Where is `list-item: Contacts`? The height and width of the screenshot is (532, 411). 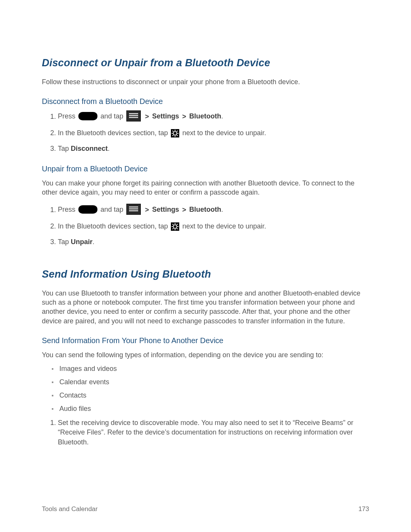
list-item: Contacts is located at coordinates (214, 395).